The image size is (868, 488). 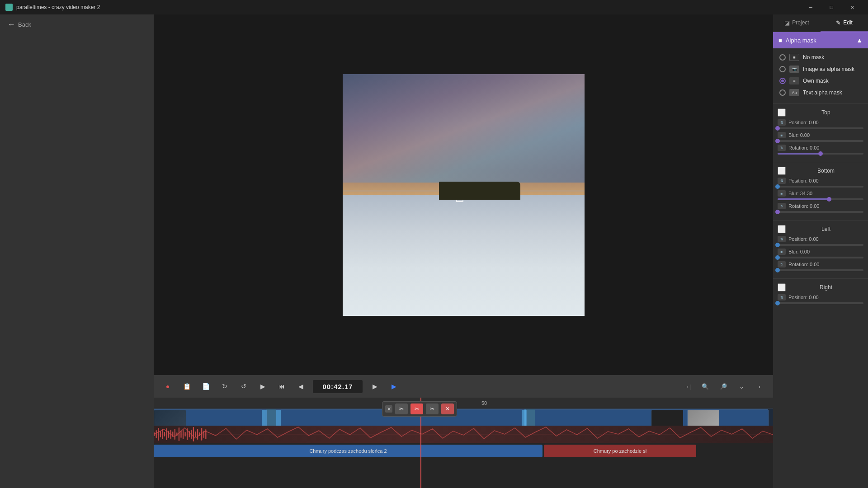 I want to click on top-blur-thumb, so click(x=778, y=141).